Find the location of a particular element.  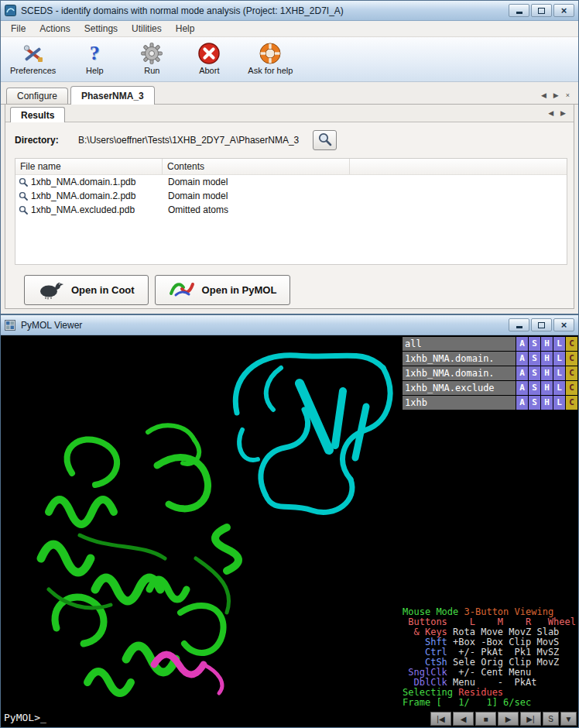

toolbar-run: Run is located at coordinates (152, 58).